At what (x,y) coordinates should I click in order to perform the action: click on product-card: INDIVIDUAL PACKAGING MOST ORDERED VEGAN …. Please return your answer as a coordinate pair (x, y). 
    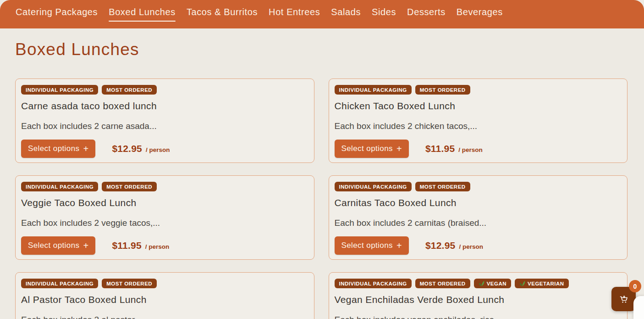
    Looking at the image, I should click on (479, 296).